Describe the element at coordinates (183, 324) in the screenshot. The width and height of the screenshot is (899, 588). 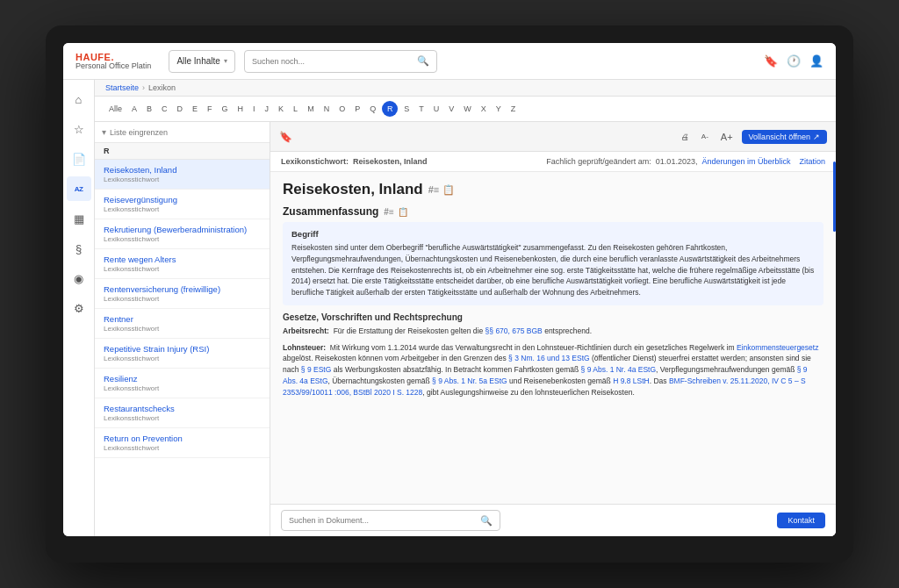
I see `list-item: Rentner Lexikonsstichwort` at that location.